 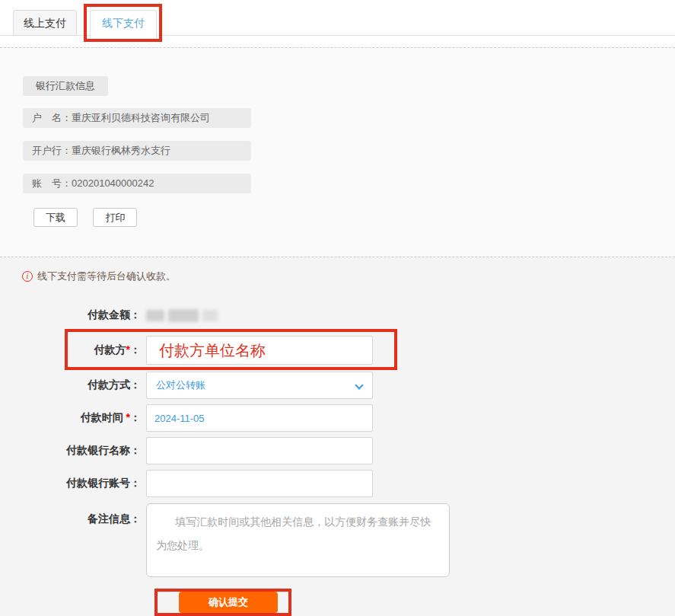 What do you see at coordinates (70, 418) in the screenshot?
I see `payment-date-label: 付款时间 *：` at bounding box center [70, 418].